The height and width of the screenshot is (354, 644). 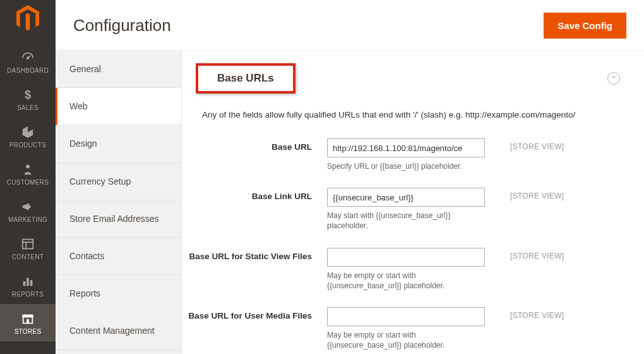 I want to click on section-title: Base URLs, so click(x=246, y=78).